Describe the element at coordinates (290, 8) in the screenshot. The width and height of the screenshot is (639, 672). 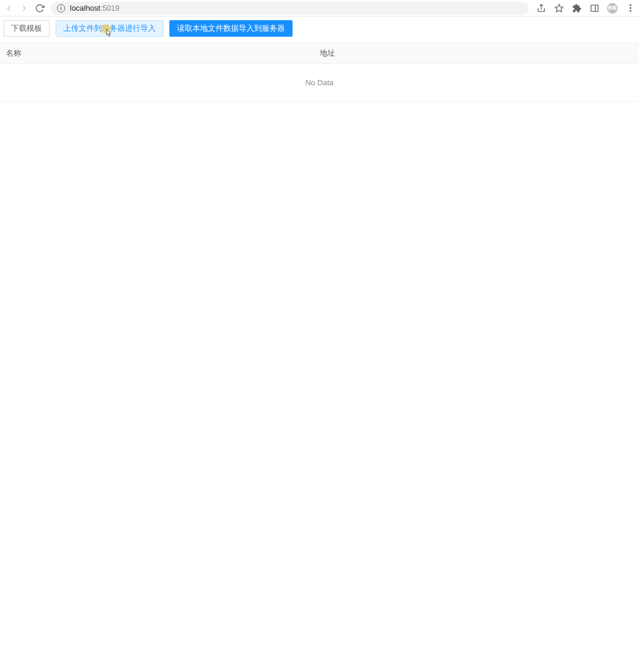
I see `address-bar: i localhost:5019` at that location.